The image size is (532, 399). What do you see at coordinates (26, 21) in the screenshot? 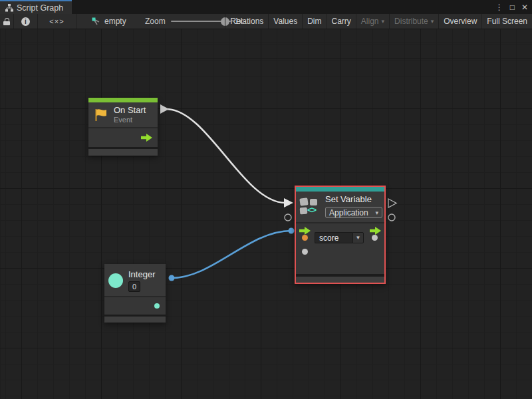
I see `info-button: i` at bounding box center [26, 21].